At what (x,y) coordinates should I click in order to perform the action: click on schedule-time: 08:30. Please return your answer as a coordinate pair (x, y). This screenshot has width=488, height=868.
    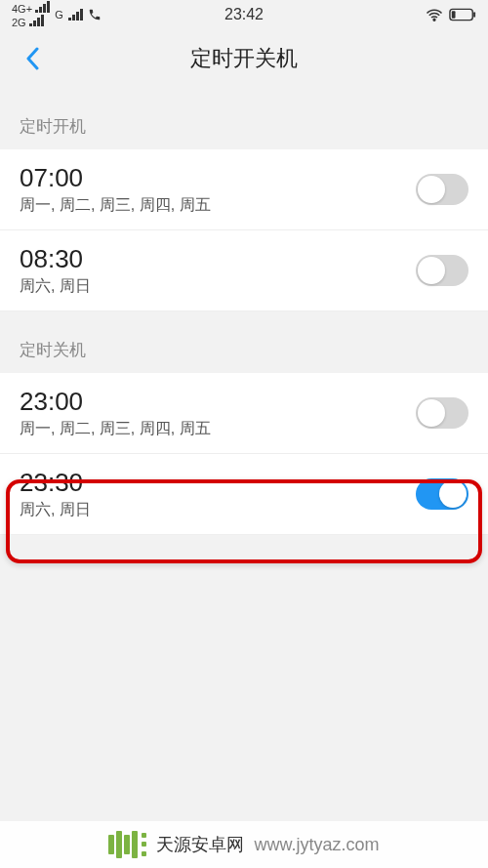
    Looking at the image, I should click on (55, 260).